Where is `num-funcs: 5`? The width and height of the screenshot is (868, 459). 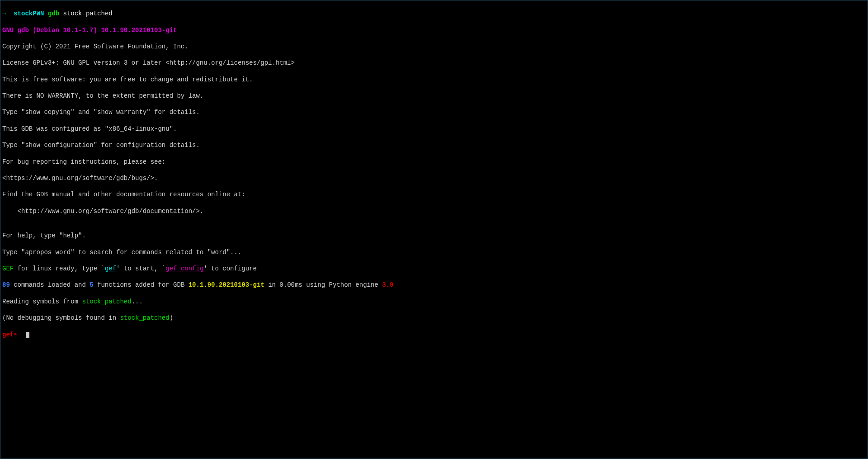
num-funcs: 5 is located at coordinates (91, 285).